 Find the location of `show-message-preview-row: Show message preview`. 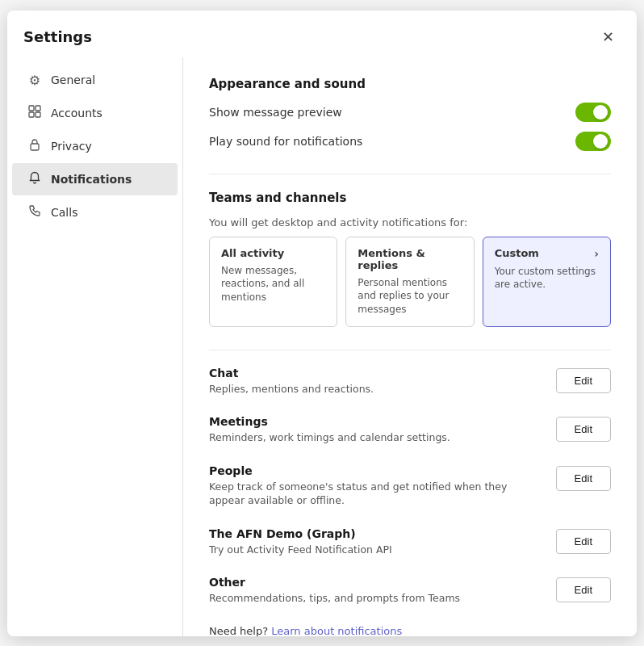

show-message-preview-row: Show message preview is located at coordinates (410, 112).